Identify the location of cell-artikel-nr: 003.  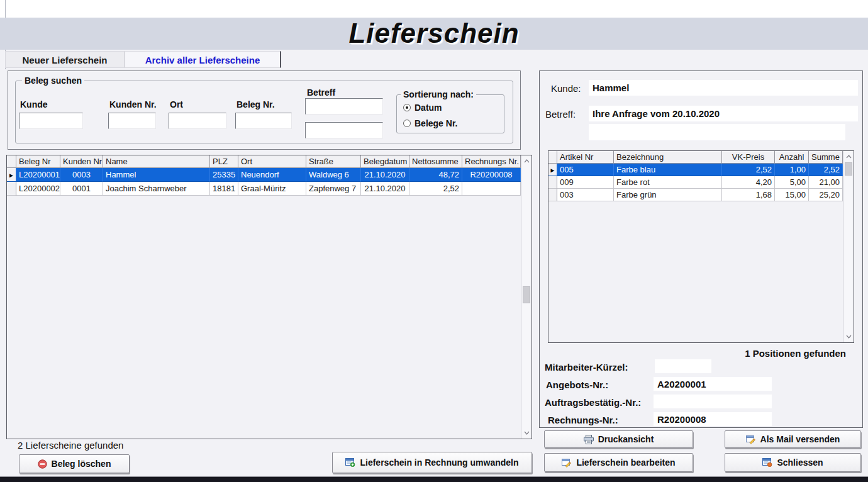
(586, 195).